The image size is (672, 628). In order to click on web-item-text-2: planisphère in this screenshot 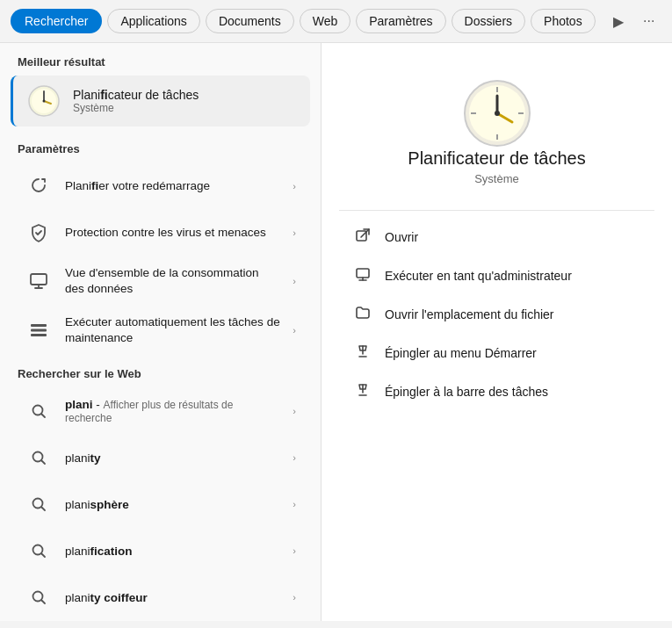, I will do `click(172, 504)`.